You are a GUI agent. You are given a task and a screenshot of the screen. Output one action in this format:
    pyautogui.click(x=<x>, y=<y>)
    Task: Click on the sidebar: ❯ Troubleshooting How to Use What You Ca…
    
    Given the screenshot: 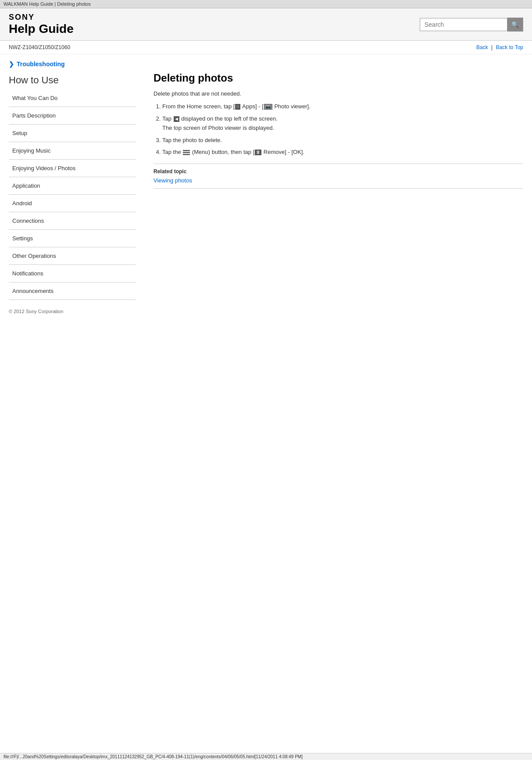 What is the action you would take?
    pyautogui.click(x=77, y=186)
    